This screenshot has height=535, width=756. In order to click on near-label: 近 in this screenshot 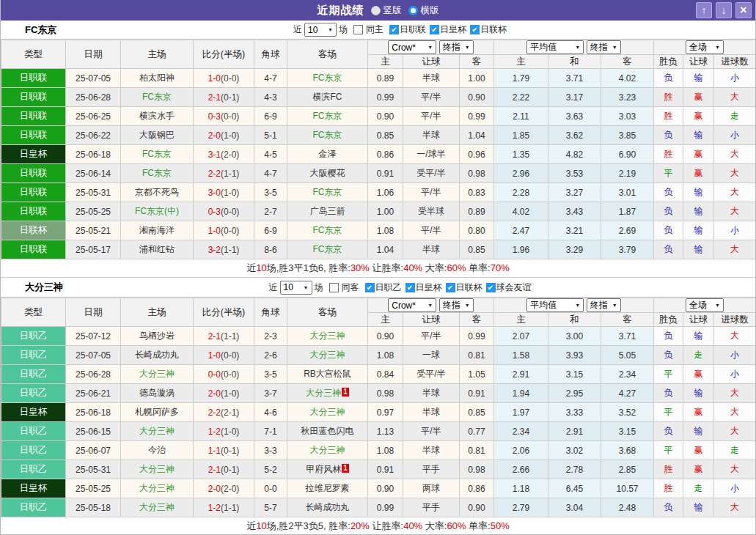, I will do `click(274, 287)`.